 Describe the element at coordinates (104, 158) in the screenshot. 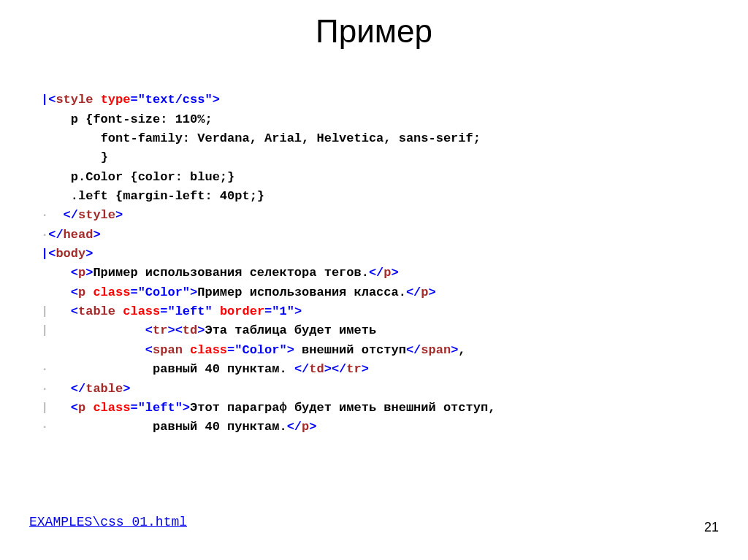

I see `code-text: }` at that location.